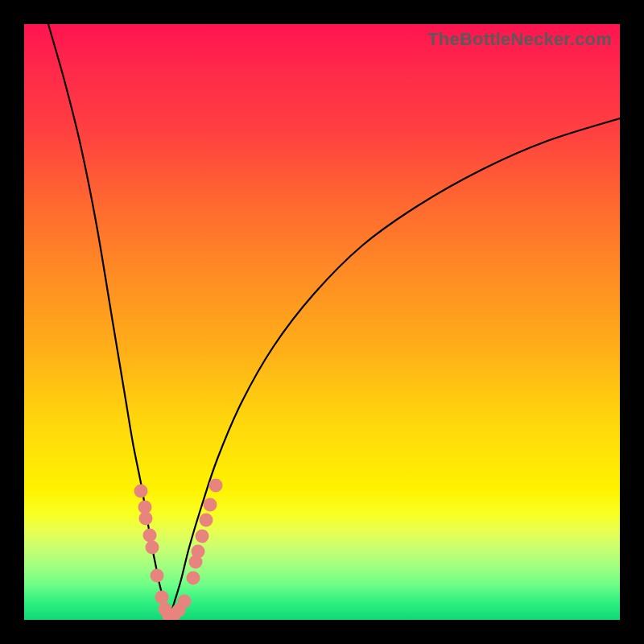 The height and width of the screenshot is (644, 644). Describe the element at coordinates (179, 550) in the screenshot. I see `data-dots` at that location.